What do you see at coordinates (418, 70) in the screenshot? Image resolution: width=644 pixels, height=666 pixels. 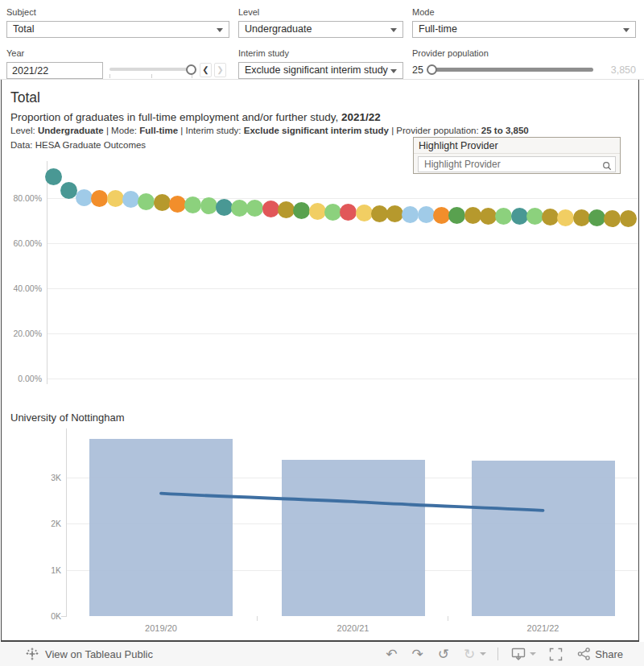 I see `provider-population-min: 25` at bounding box center [418, 70].